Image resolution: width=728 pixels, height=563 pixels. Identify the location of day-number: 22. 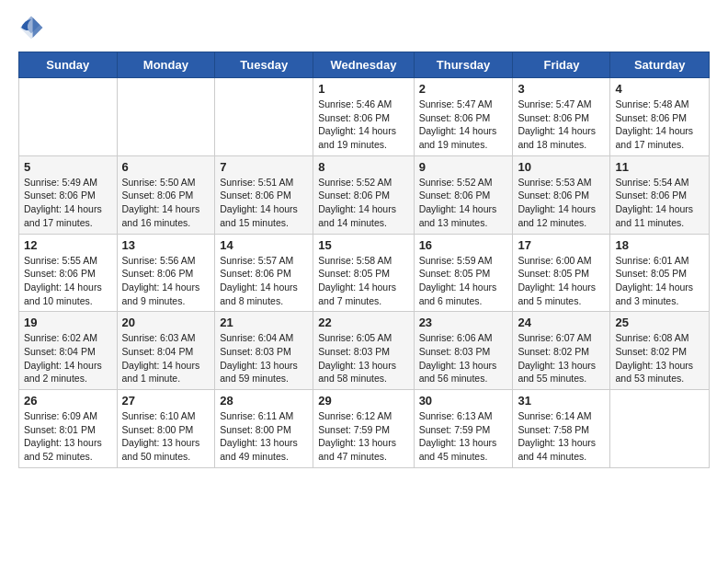
(363, 322).